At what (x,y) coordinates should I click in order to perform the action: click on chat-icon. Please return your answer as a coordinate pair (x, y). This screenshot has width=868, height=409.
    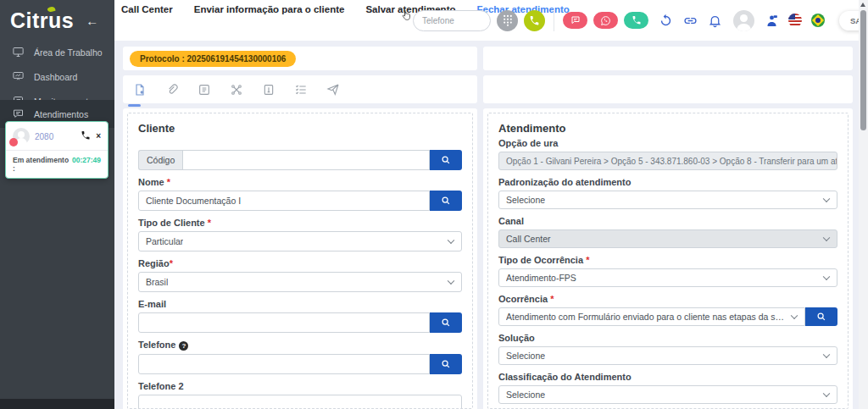
    Looking at the image, I should click on (19, 113).